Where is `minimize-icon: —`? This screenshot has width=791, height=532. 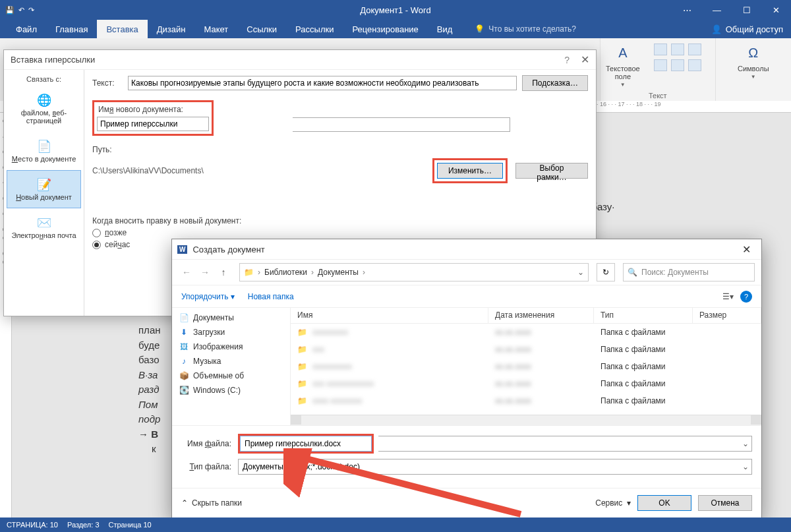 minimize-icon: — is located at coordinates (717, 10).